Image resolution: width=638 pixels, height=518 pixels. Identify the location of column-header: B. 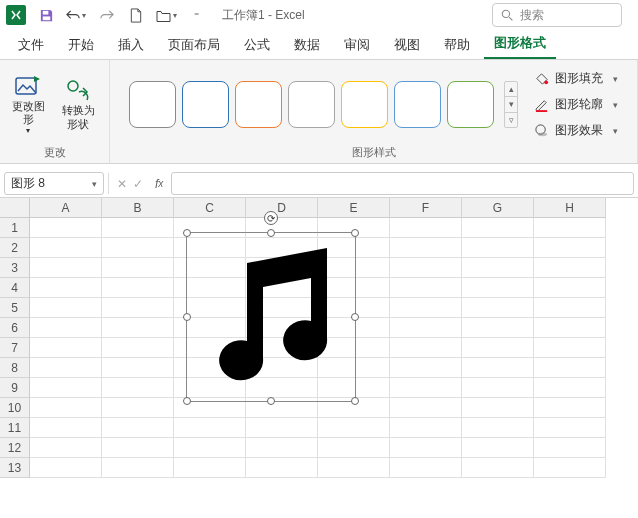
(138, 208).